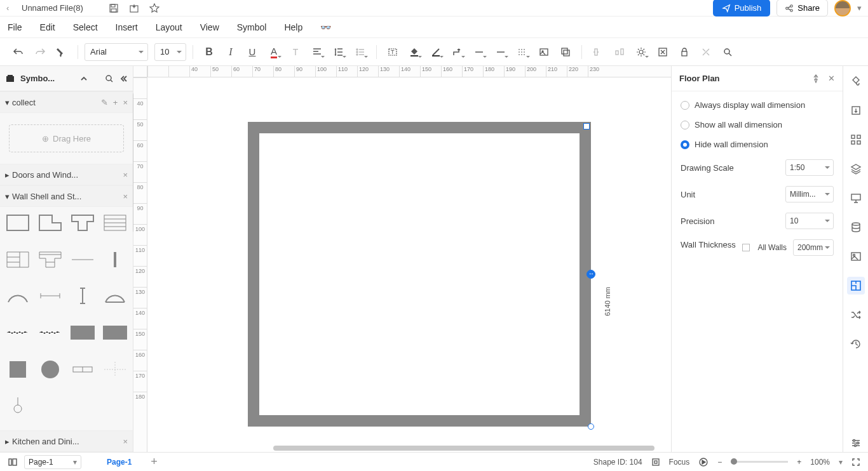 This screenshot has width=868, height=471. I want to click on font-size-select: 10, so click(170, 52).